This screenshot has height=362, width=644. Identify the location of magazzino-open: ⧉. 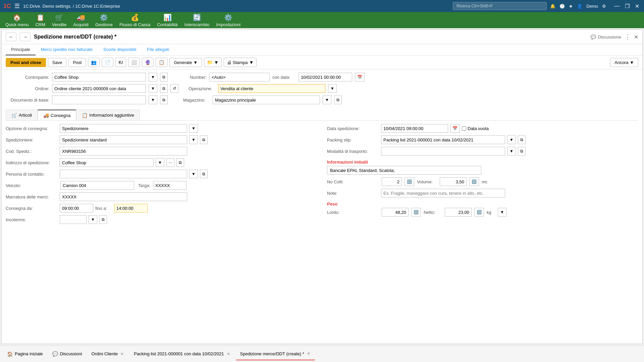
(338, 100).